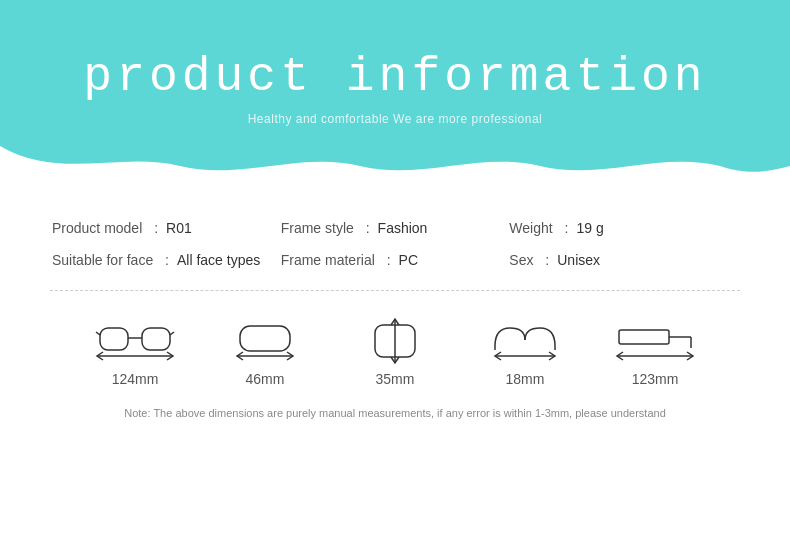 This screenshot has width=790, height=550. Describe the element at coordinates (218, 260) in the screenshot. I see `spec-value-face: All face types` at that location.